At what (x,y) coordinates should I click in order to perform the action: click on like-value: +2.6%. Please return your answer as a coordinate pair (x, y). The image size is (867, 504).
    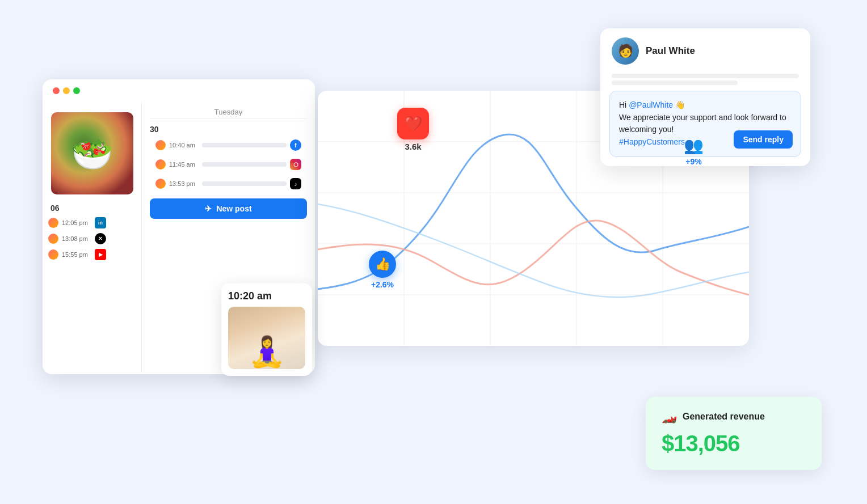
    Looking at the image, I should click on (382, 285).